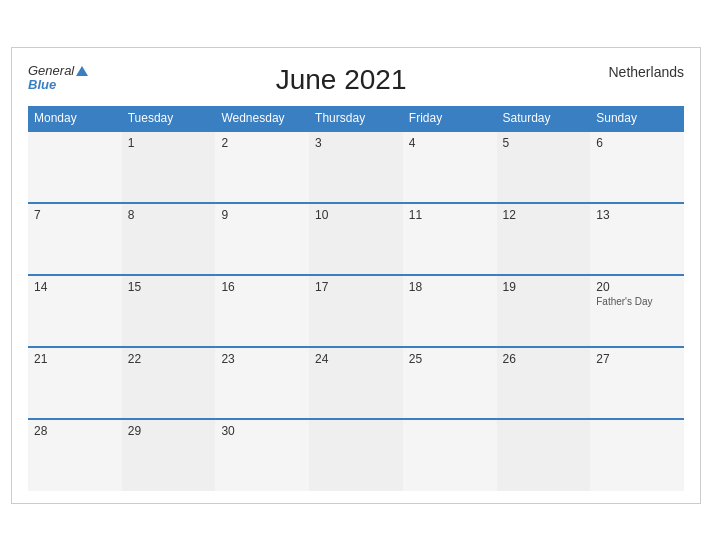 Image resolution: width=712 pixels, height=550 pixels. Describe the element at coordinates (134, 359) in the screenshot. I see `day-number: 22` at that location.